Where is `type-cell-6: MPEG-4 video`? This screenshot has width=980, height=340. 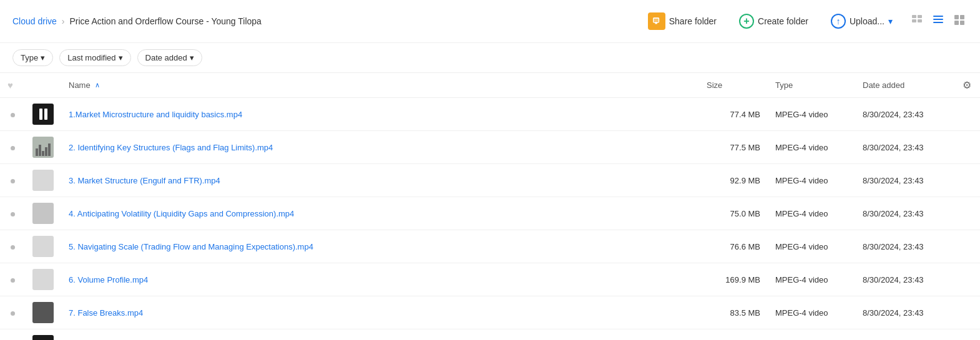 type-cell-6: MPEG-4 video is located at coordinates (811, 313).